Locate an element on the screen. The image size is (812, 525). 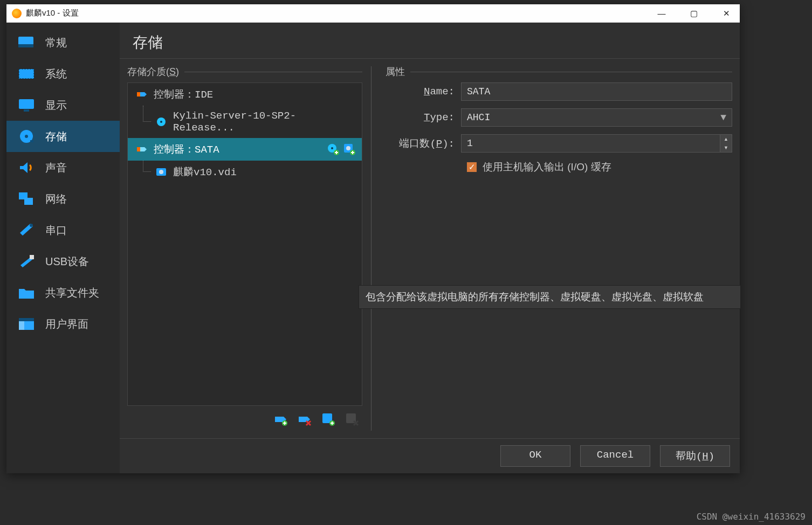
sidebar-item-general: 常规 is located at coordinates (63, 43).